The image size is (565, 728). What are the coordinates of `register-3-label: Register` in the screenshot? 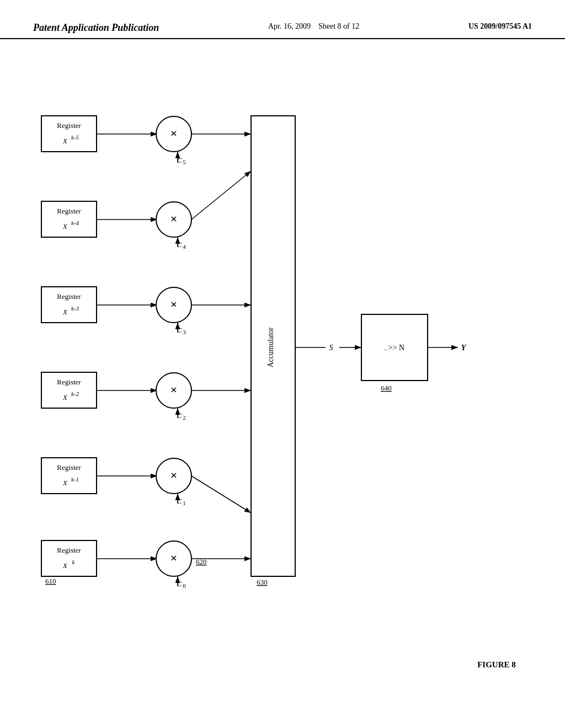 It's located at (69, 297).